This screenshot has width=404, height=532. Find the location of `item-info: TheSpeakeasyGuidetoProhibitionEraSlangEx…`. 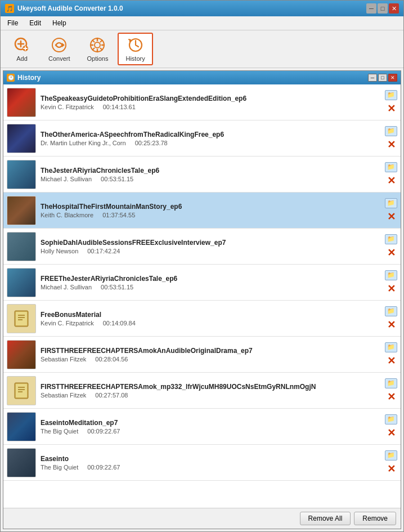

item-info: TheSpeakeasyGuidetoProhibitionEraSlangEx… is located at coordinates (210, 102).